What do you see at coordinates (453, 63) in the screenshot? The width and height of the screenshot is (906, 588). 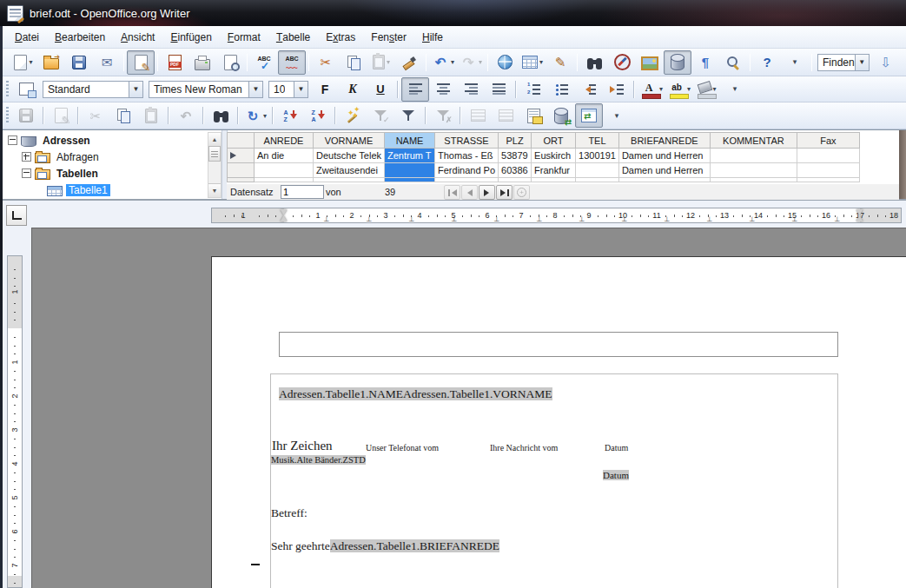 I see `undo-dropdown-icon: ▾` at bounding box center [453, 63].